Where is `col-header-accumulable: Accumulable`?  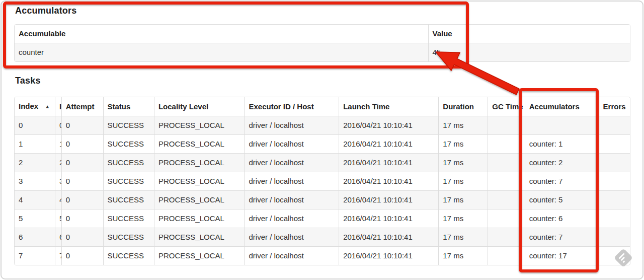
col-header-accumulable: Accumulable is located at coordinates (221, 34).